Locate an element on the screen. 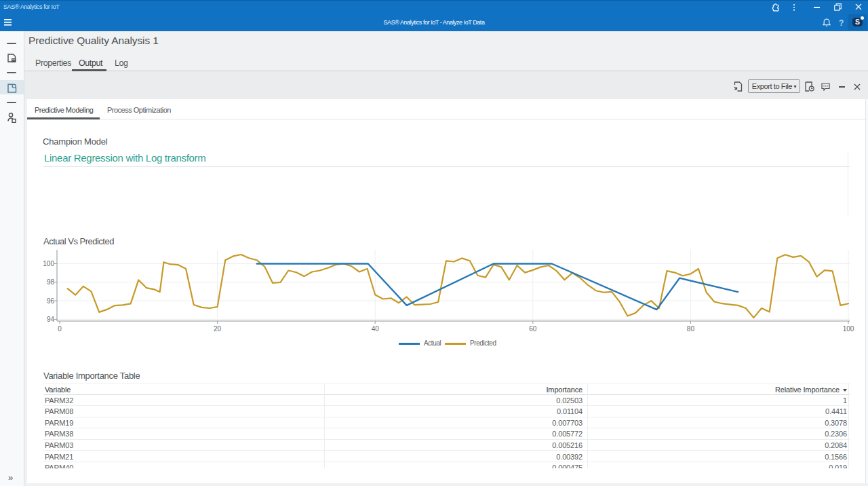  svg-text: 80 is located at coordinates (691, 329).